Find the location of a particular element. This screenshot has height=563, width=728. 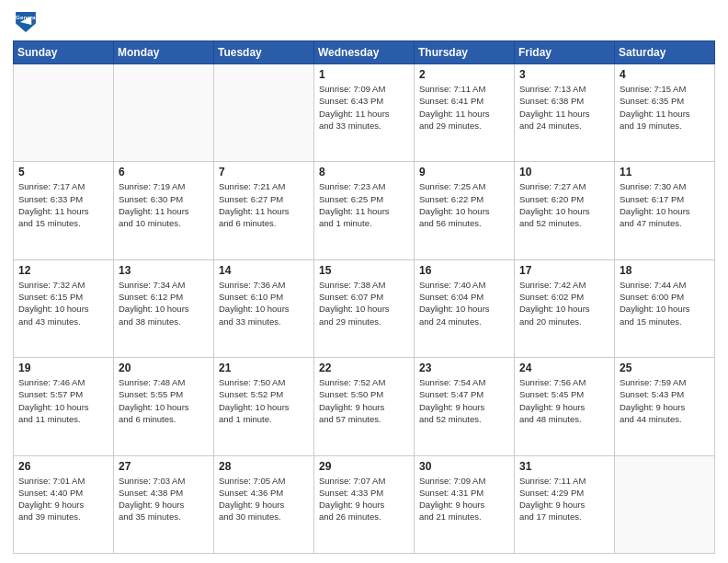

day-info: Sunrise: 7:30 AM Sunset: 6:17 PM Dayligh… is located at coordinates (665, 204).